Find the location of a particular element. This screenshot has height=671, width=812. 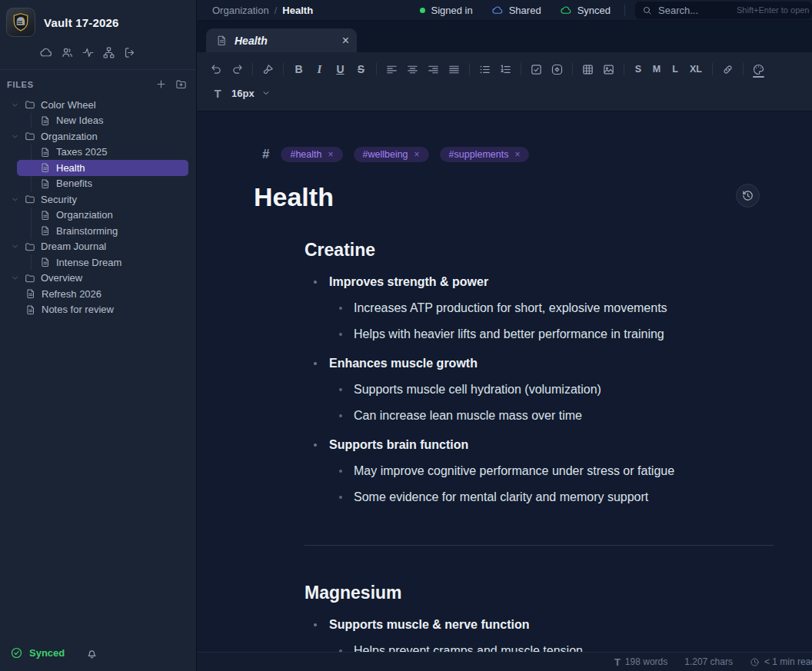

checklist-button is located at coordinates (537, 69).